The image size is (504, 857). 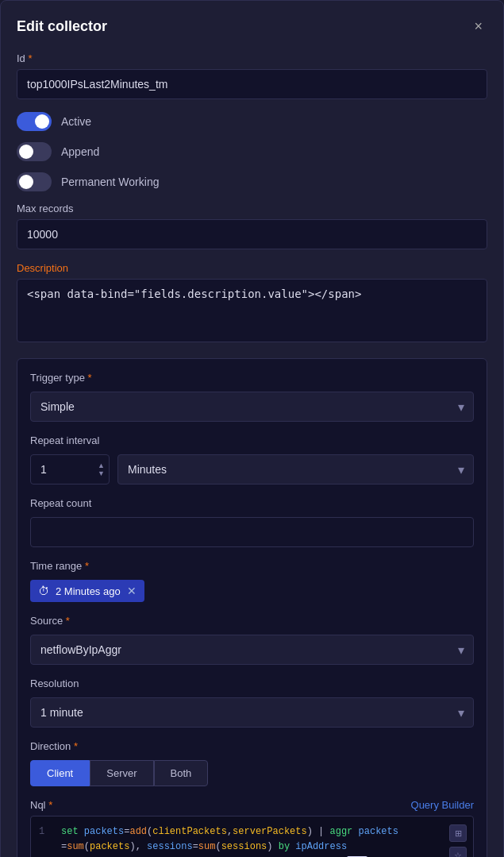 I want to click on trigger-type-select: Simple Cron, so click(x=252, y=407).